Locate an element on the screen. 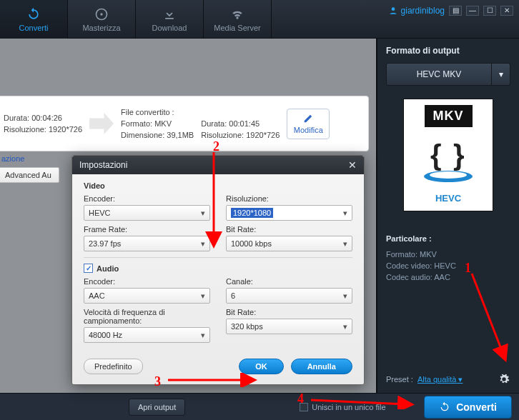  download-icon is located at coordinates (169, 14).